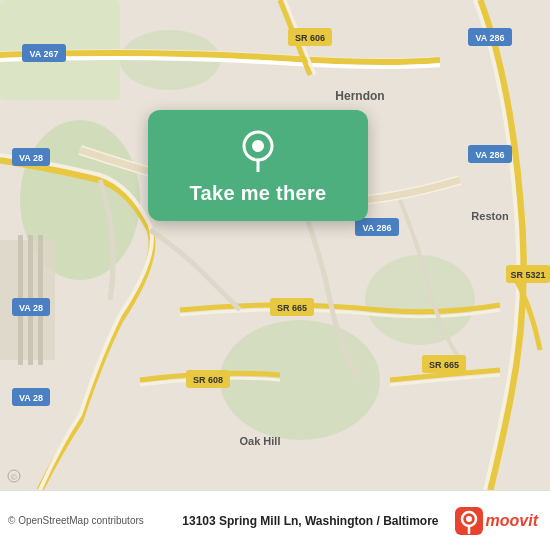  Describe the element at coordinates (208, 380) in the screenshot. I see `svg-text: SR 608` at that location.